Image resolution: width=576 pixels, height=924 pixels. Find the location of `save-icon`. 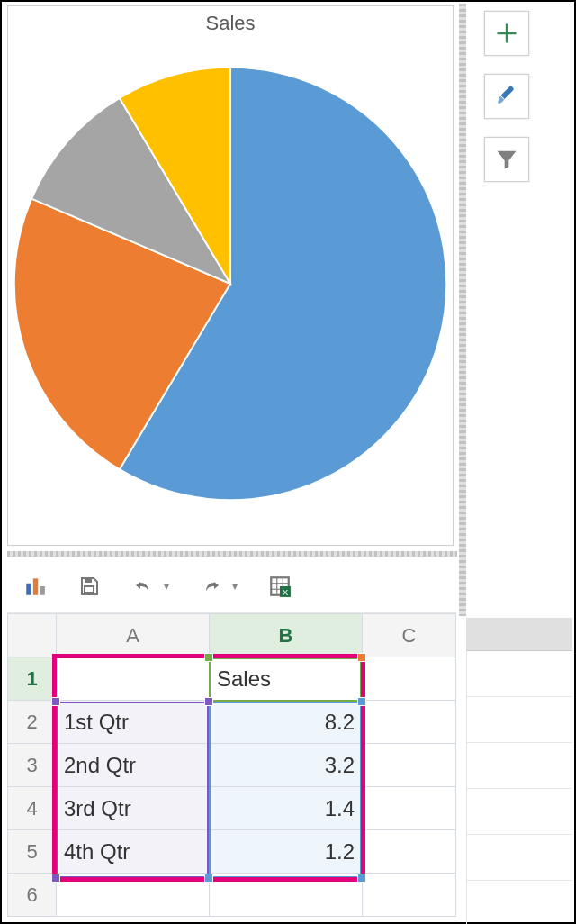

save-icon is located at coordinates (89, 586).